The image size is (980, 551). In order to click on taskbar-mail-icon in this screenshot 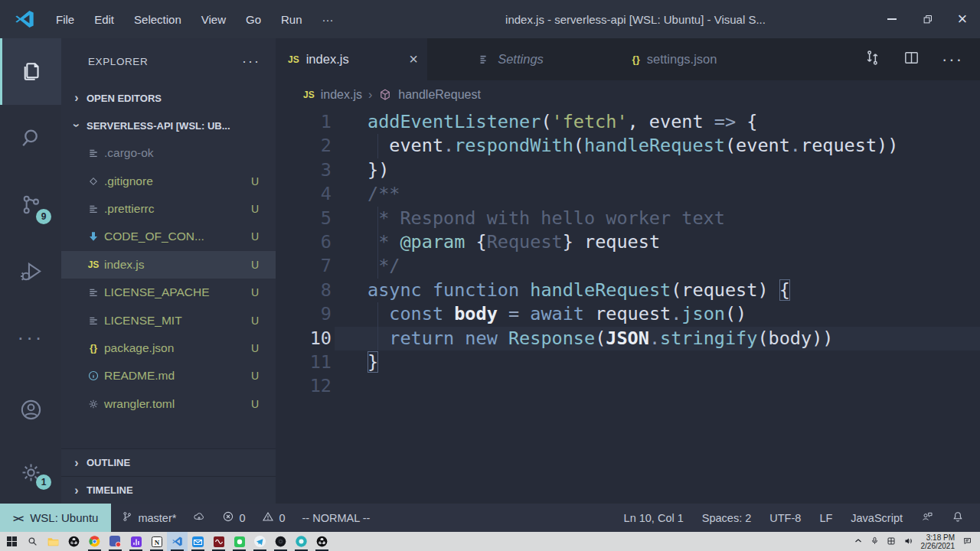, I will do `click(198, 542)`.